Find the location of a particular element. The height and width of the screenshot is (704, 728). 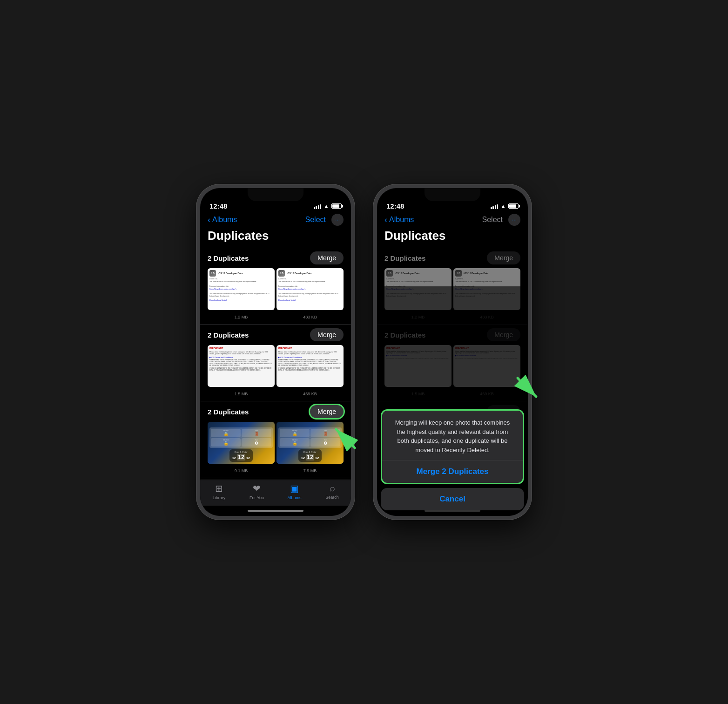

left-tab-for-you: ❤ For You is located at coordinates (257, 492).